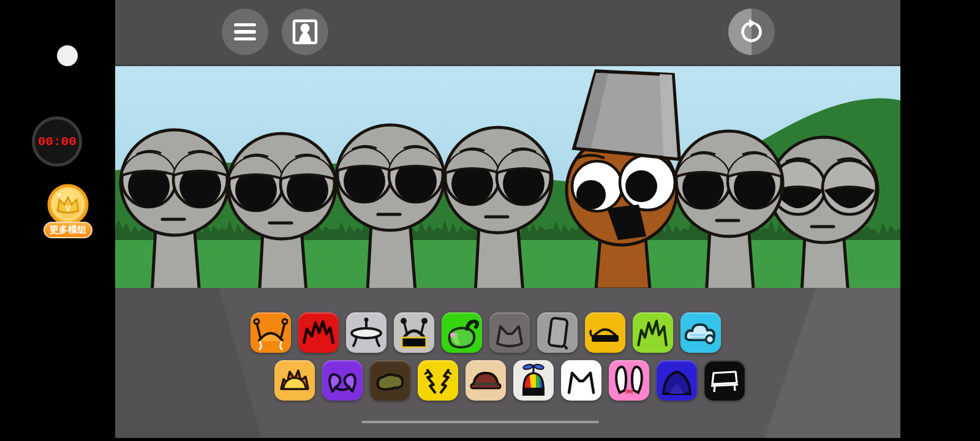 The width and height of the screenshot is (980, 441). What do you see at coordinates (677, 380) in the screenshot?
I see `tile-blue-hood` at bounding box center [677, 380].